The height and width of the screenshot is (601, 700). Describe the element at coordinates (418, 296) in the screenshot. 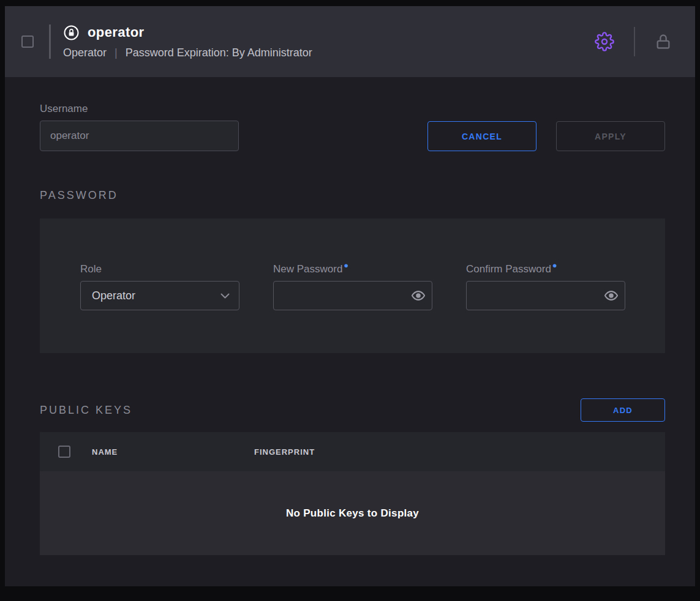

I see `new-password-visibility-toggle` at that location.